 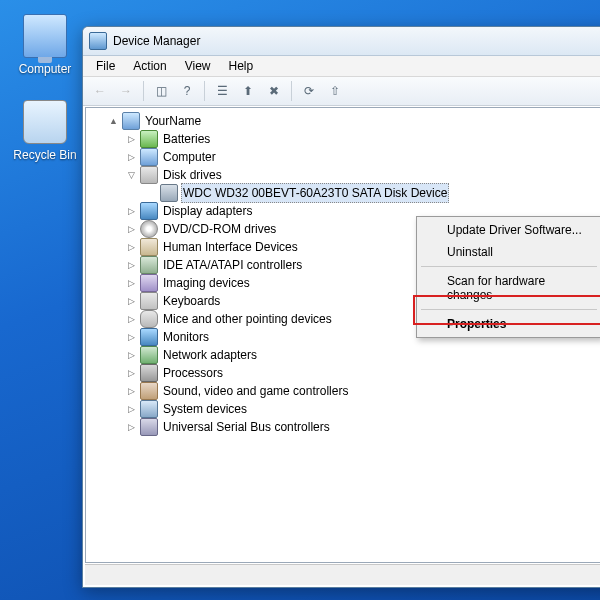 What do you see at coordinates (149, 319) in the screenshot?
I see `mouse-icon` at bounding box center [149, 319].